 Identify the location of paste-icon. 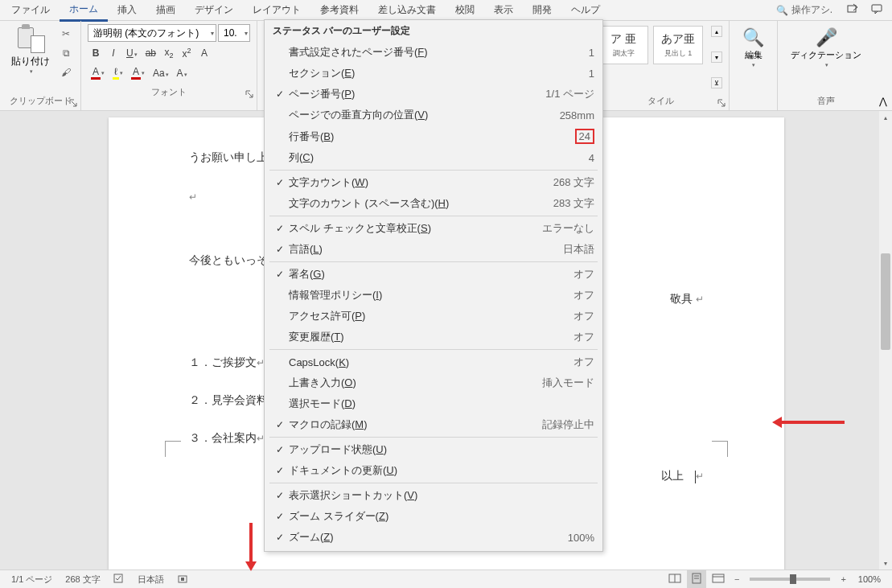
(31, 39).